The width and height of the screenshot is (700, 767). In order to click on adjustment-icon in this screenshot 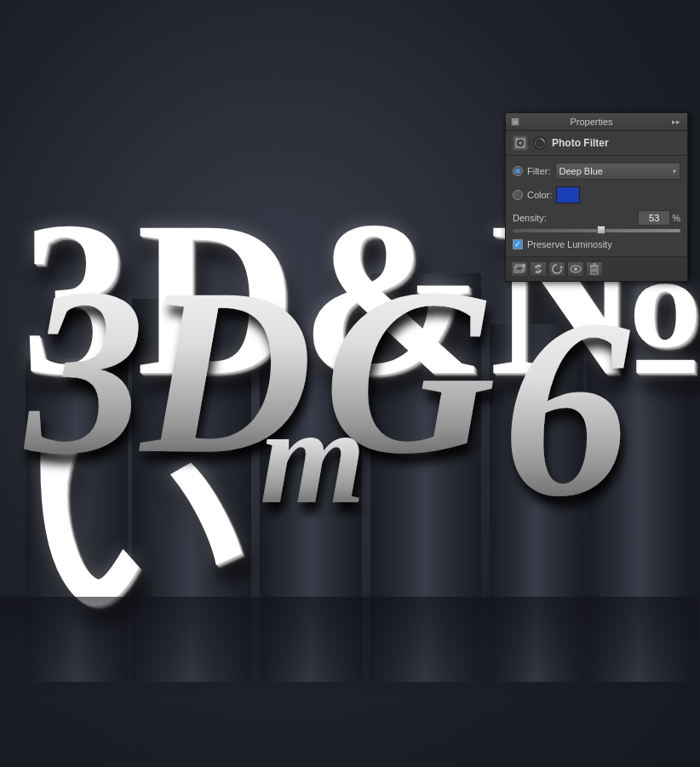, I will do `click(540, 143)`.